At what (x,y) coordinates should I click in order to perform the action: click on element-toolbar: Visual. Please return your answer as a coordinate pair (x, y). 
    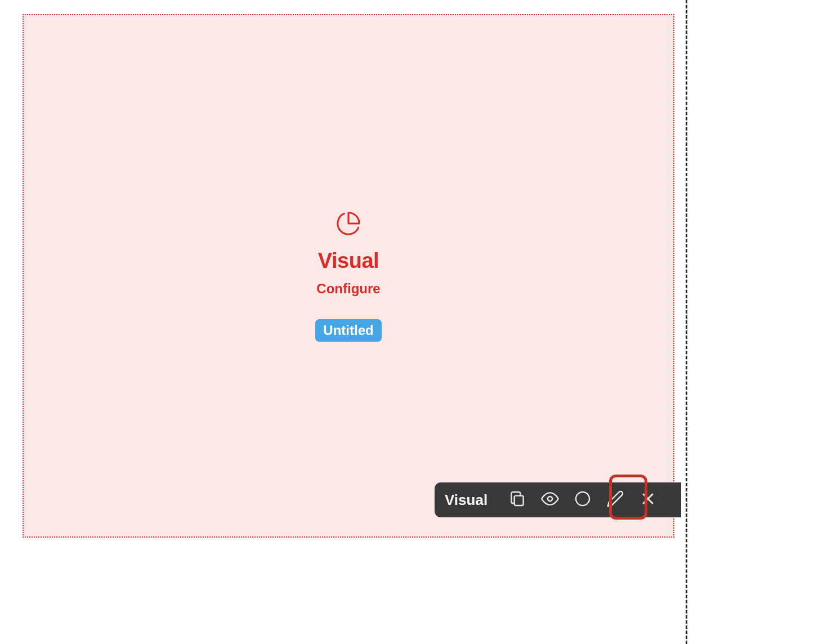
    Looking at the image, I should click on (558, 500).